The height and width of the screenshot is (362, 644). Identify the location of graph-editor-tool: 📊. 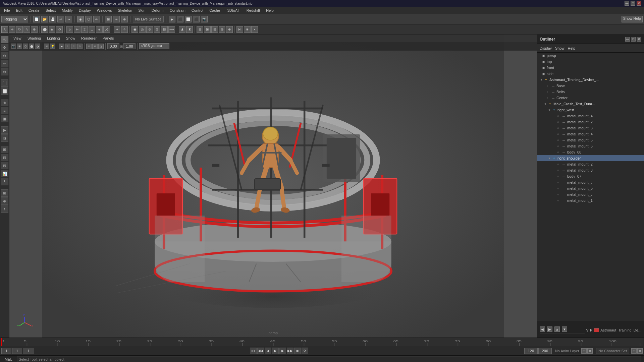
(5, 174).